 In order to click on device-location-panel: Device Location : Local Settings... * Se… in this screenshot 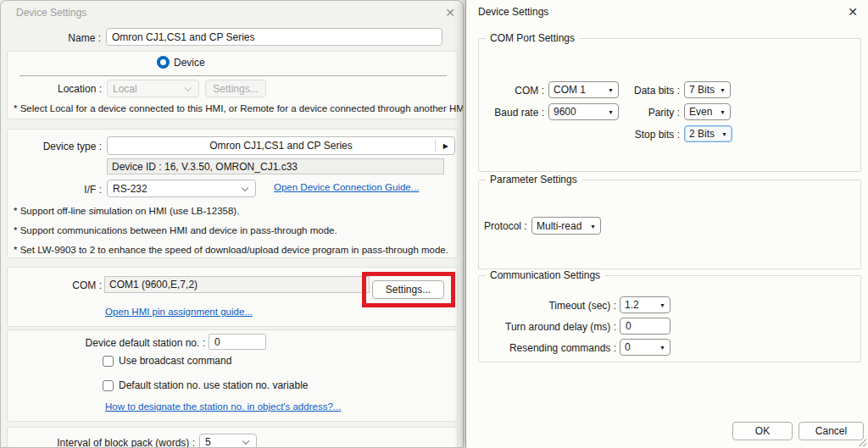, I will do `click(232, 85)`.